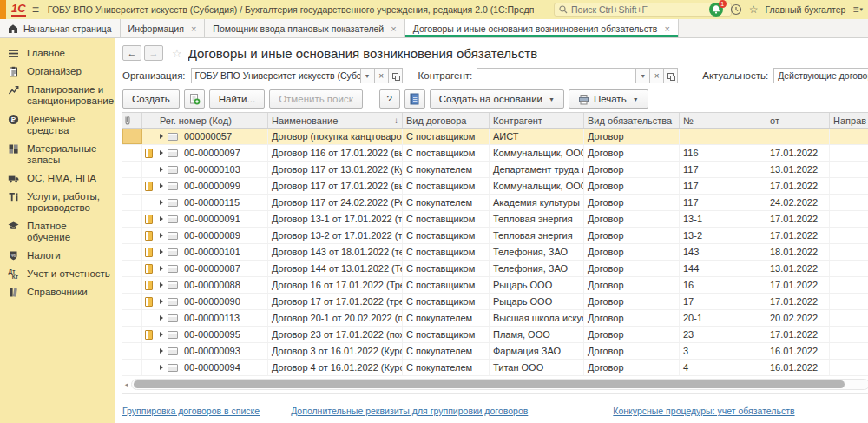 The width and height of the screenshot is (868, 423). Describe the element at coordinates (821, 76) in the screenshot. I see `actuality-select: Действующие договоры ▾` at that location.